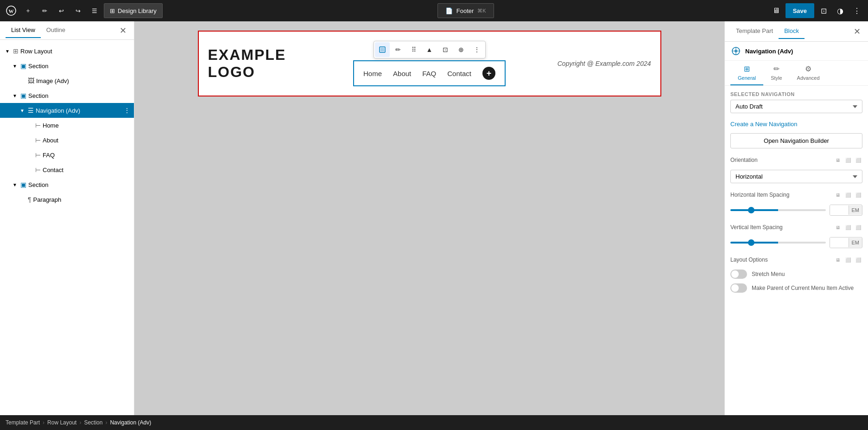 The height and width of the screenshot is (430, 868). What do you see at coordinates (796, 195) in the screenshot?
I see `horizontal-spacing-row: Horizontal Item Spacing 🖥 ⬜ ⬜` at bounding box center [796, 195].